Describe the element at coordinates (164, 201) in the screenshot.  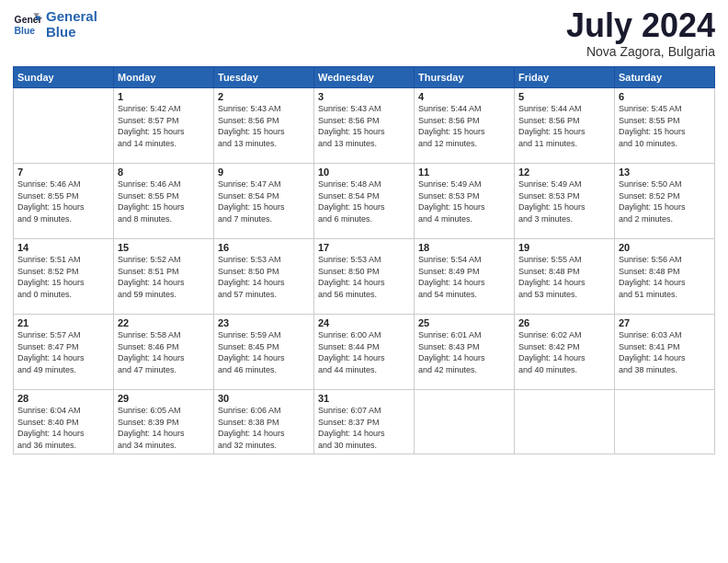
I see `table-row: 8Sunrise: 5:46 AM Sunset: 8:55 PM Daylig…` at that location.